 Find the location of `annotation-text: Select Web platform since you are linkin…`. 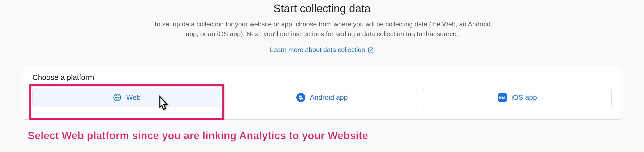

annotation-text: Select Web platform since you are linkin… is located at coordinates (198, 136).